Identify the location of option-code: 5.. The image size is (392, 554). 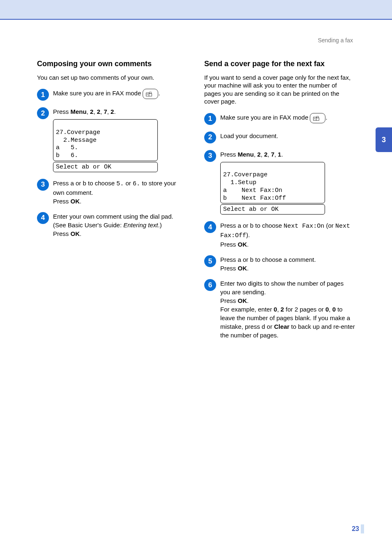
(120, 184).